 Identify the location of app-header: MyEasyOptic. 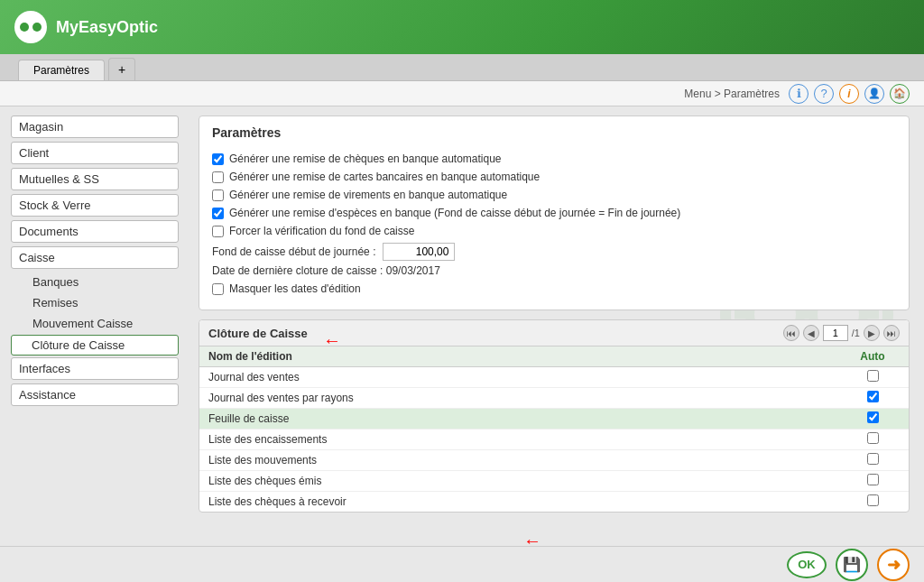
(462, 27).